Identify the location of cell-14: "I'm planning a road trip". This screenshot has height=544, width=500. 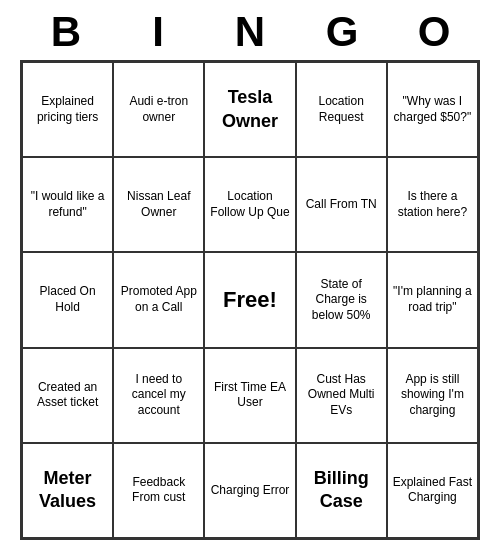
(432, 300).